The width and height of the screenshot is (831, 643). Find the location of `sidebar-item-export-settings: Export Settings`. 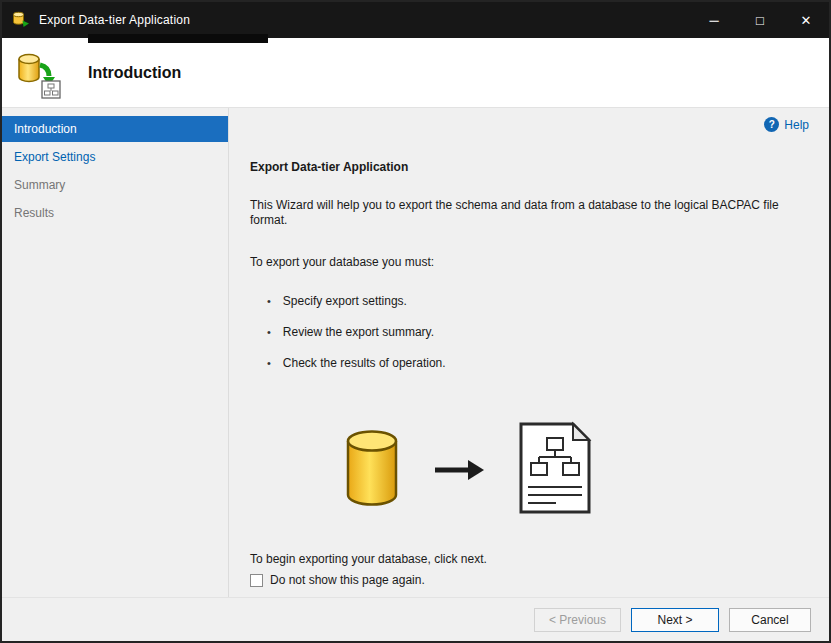

sidebar-item-export-settings: Export Settings is located at coordinates (115, 157).